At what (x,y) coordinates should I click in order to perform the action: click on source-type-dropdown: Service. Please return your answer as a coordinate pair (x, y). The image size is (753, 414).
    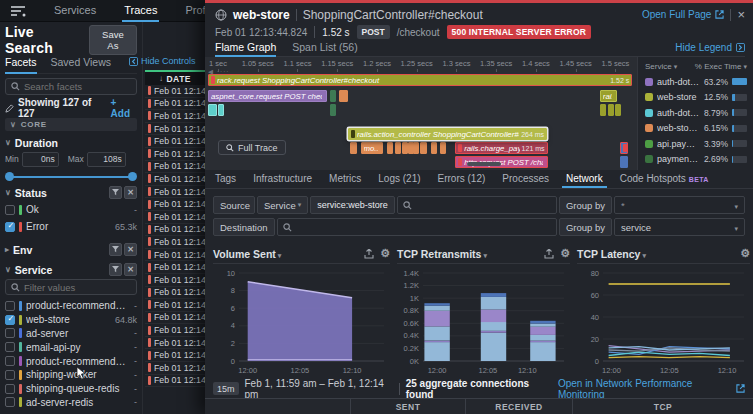
    Looking at the image, I should click on (282, 205).